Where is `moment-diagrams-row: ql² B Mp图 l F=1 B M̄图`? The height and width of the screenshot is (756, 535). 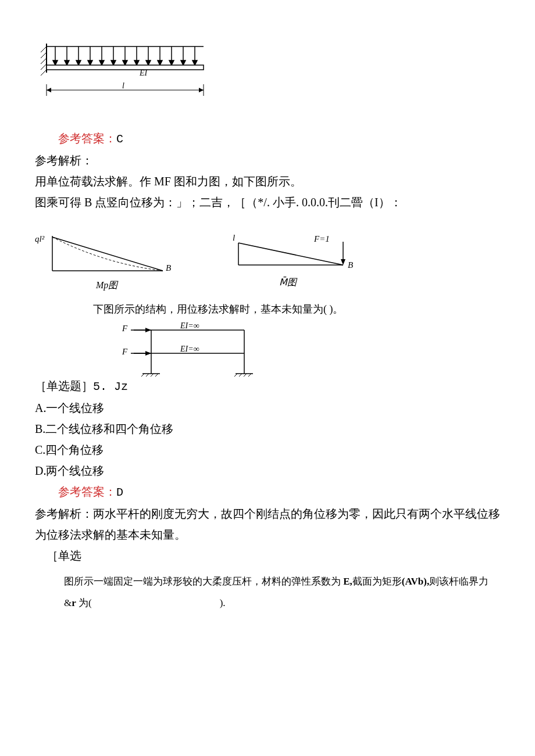
moment-diagrams-row: ql² B Mp图 l F=1 B M̄图 is located at coordinates (268, 265).